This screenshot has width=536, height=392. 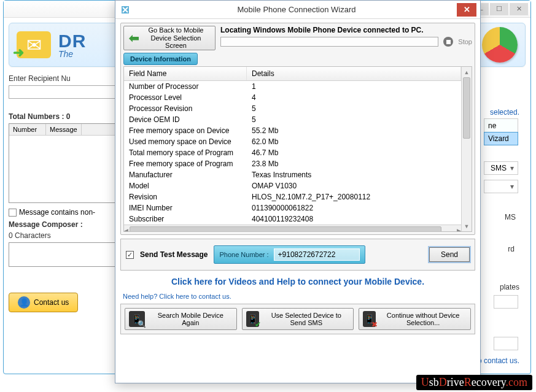 I want to click on phone-label: Phone Number :, so click(x=244, y=255).